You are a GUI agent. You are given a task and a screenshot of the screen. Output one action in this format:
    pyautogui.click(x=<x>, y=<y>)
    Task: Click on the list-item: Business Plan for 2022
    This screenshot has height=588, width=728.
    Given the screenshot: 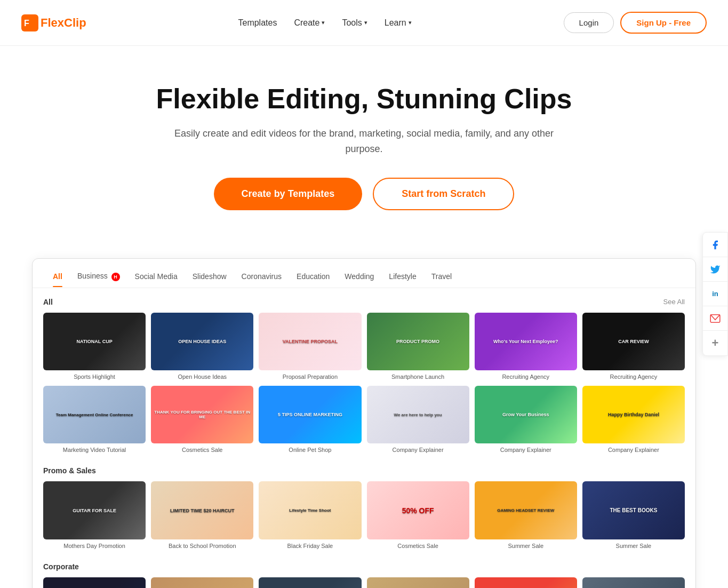 What is the action you would take?
    pyautogui.click(x=310, y=583)
    